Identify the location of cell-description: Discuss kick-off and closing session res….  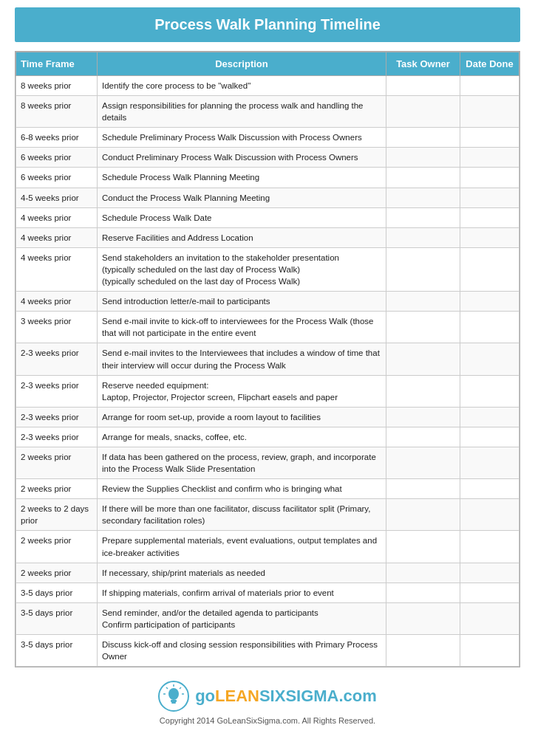
(242, 651).